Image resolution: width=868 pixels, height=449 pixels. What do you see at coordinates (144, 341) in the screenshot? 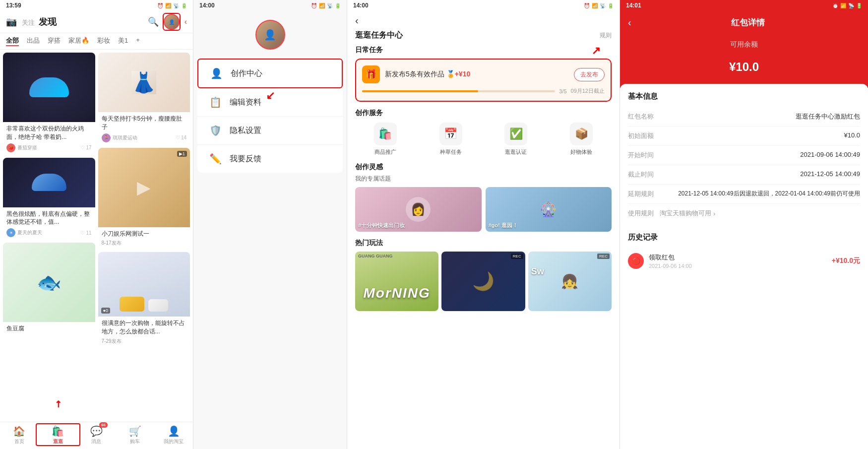
I see `card-footer-soap: 7-29发布` at bounding box center [144, 341].